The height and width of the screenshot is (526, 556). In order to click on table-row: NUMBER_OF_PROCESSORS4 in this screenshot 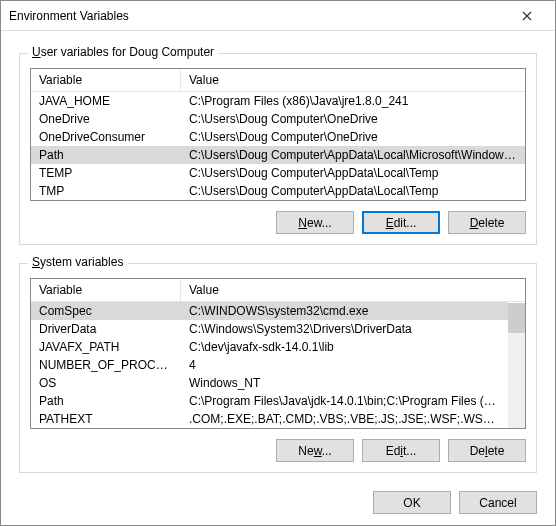, I will do `click(270, 365)`.